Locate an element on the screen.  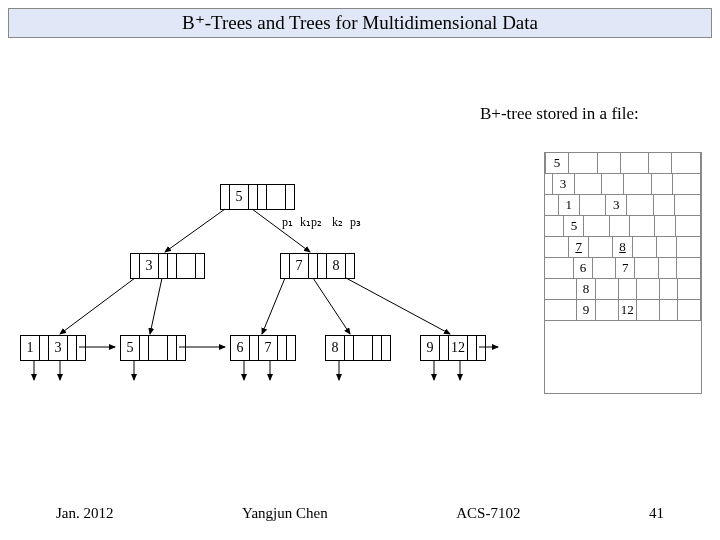
tree-root: 5 is located at coordinates (258, 197).